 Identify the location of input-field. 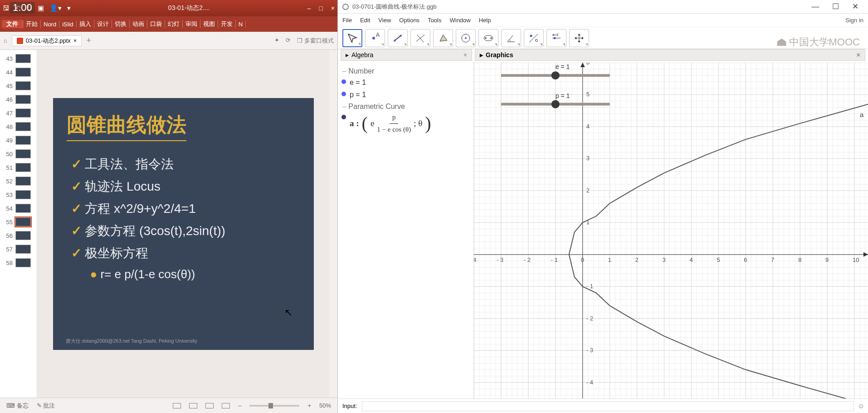
(608, 406).